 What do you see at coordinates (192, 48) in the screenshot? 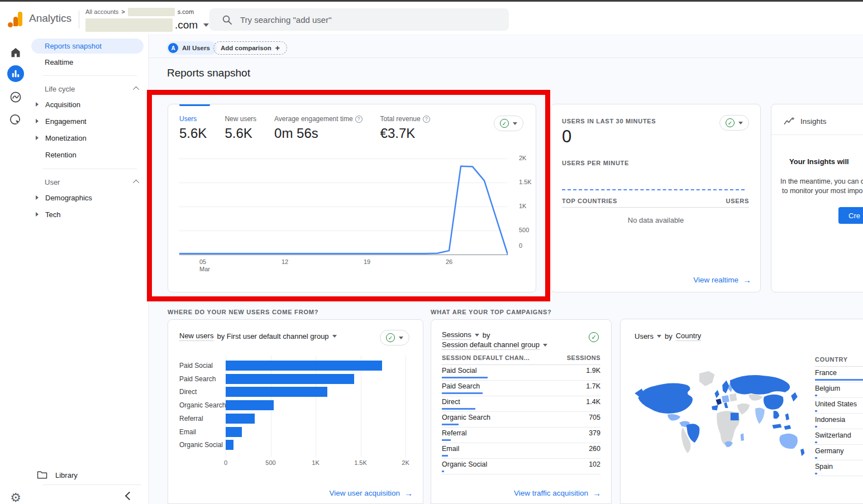
I see `all-users-chip: A All Users` at bounding box center [192, 48].